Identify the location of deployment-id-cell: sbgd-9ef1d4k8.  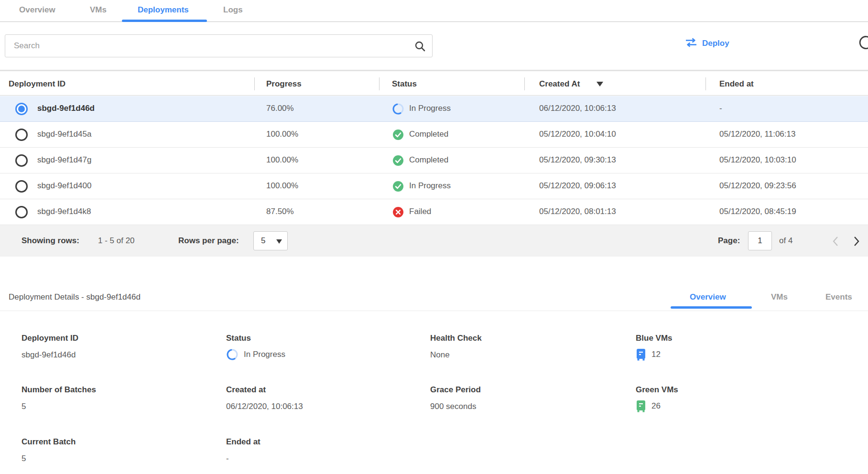
(64, 212).